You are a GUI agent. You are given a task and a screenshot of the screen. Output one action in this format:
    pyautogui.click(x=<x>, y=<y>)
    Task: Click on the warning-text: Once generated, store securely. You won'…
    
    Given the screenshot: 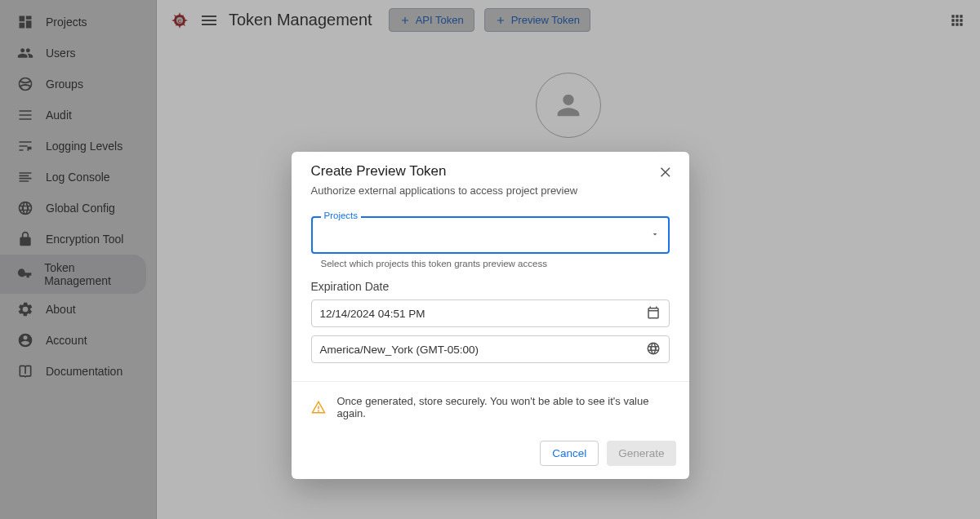 What is the action you would take?
    pyautogui.click(x=503, y=407)
    